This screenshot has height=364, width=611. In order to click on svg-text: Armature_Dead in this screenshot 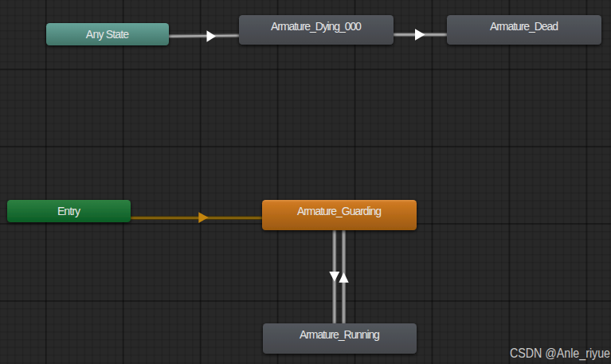, I will do `click(524, 26)`.